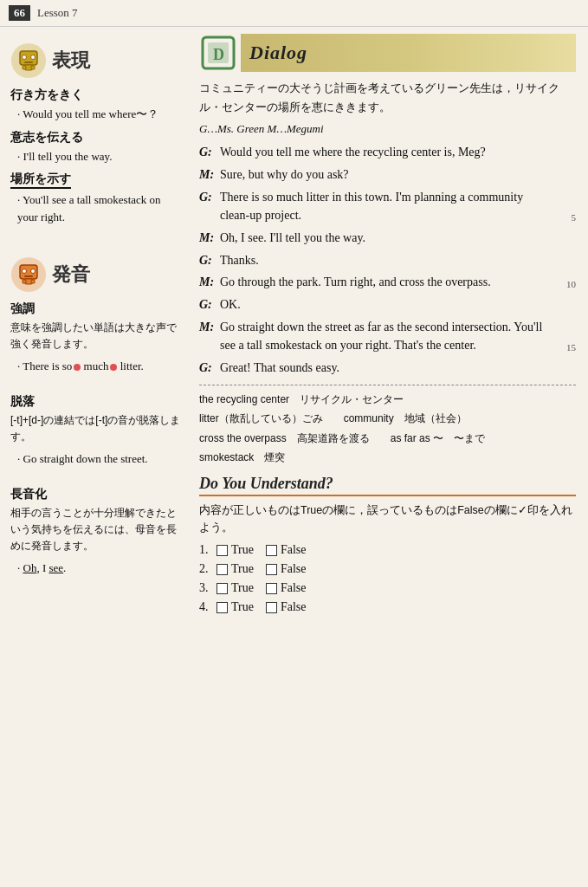 This screenshot has width=588, height=887. Describe the element at coordinates (209, 175) in the screenshot. I see `speaker-m1: M:` at that location.